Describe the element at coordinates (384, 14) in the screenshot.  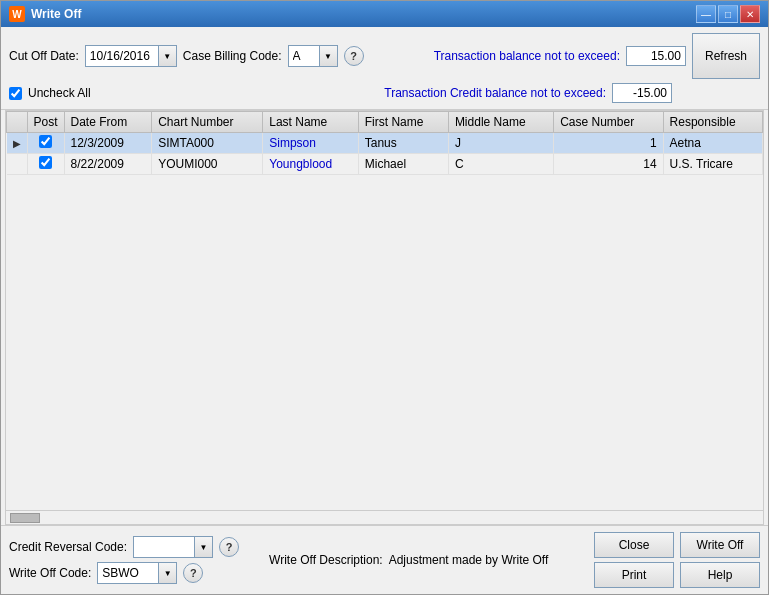
I see `title-bar: W Write Off — □ ✕` at that location.